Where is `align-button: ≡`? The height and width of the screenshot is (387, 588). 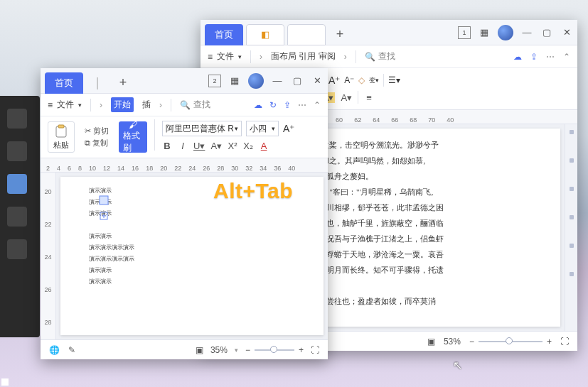 align-button: ≡ is located at coordinates (369, 98).